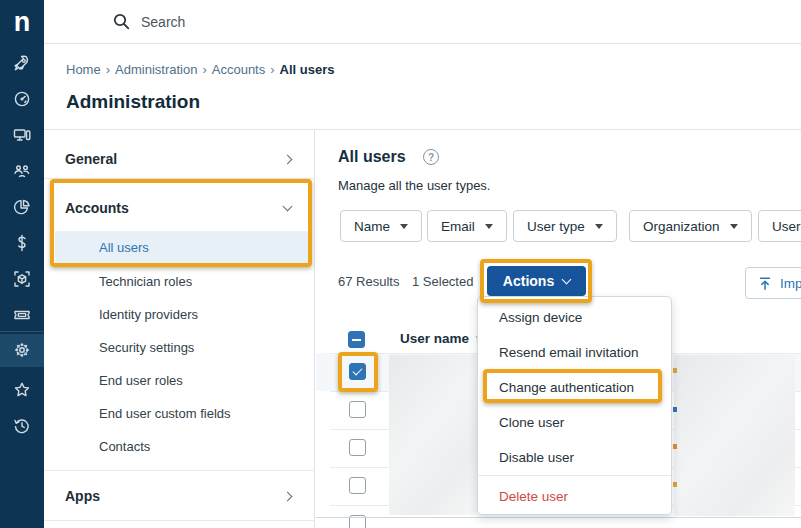 Image resolution: width=801 pixels, height=528 pixels. Describe the element at coordinates (133, 102) in the screenshot. I see `page-title: Administration` at that location.